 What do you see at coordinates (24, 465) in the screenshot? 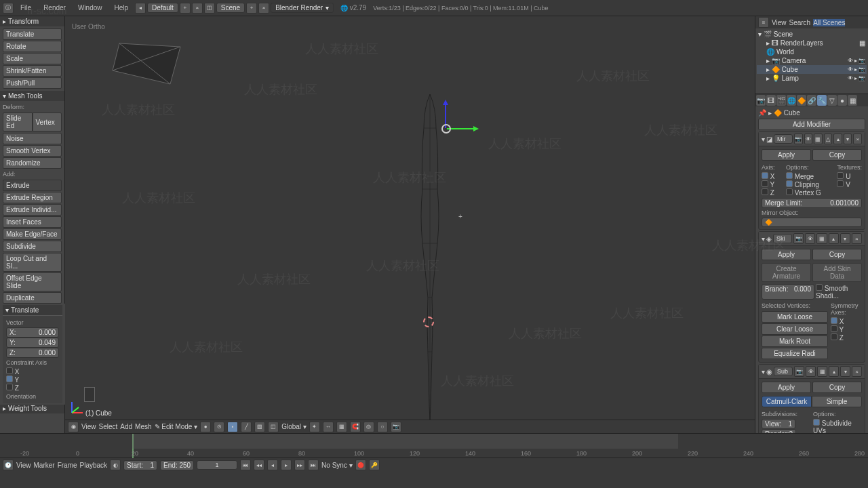
I see `timeline-view-menu: View` at bounding box center [24, 465].